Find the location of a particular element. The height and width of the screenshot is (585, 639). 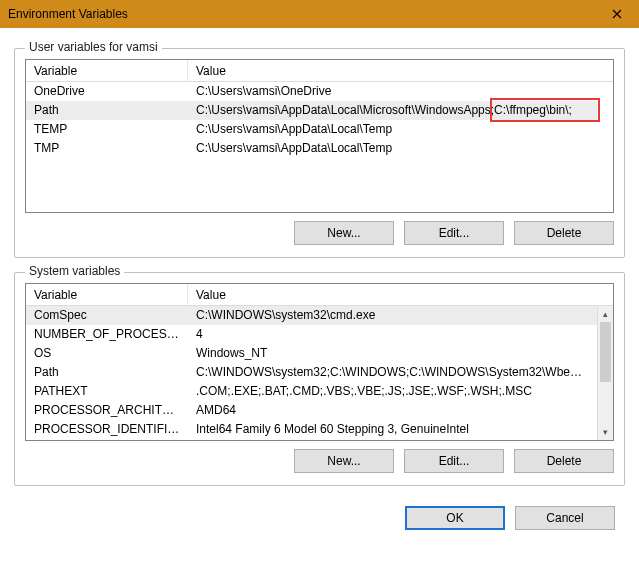

scroll-down-icon: ▾ is located at coordinates (606, 432).